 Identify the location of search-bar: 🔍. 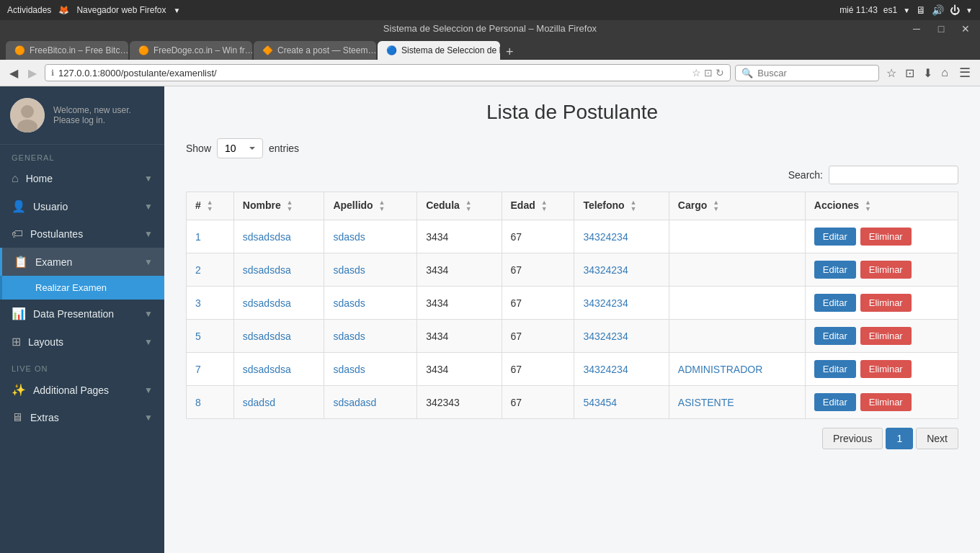
(807, 73).